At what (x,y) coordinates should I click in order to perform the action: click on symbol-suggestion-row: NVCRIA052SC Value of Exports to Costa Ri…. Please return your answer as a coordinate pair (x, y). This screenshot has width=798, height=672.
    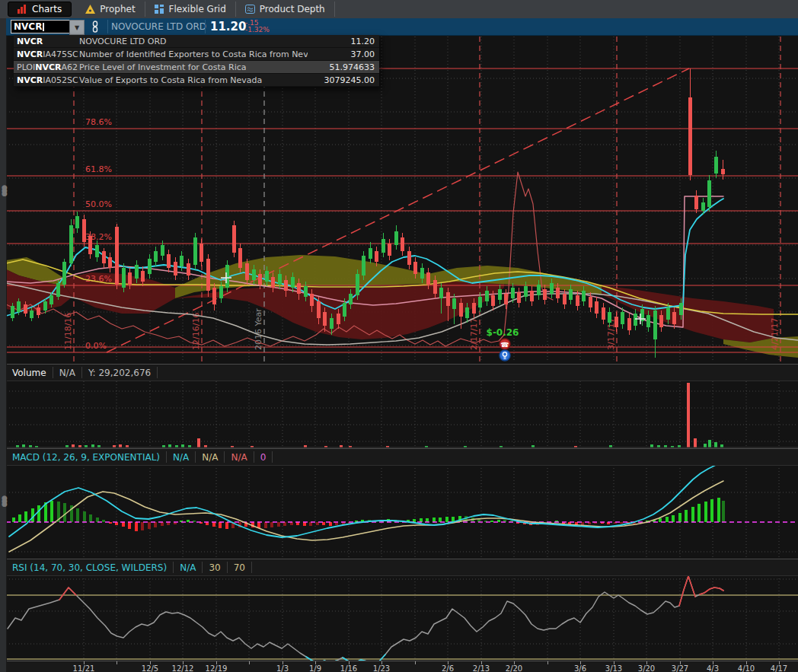
    Looking at the image, I should click on (196, 81).